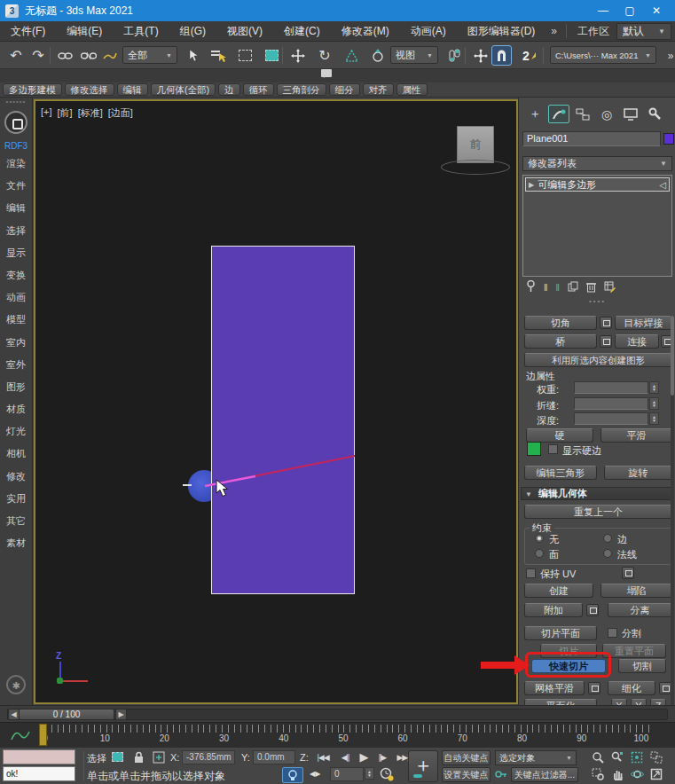 The height and width of the screenshot is (784, 675). I want to click on dock-item: 图形, so click(16, 387).